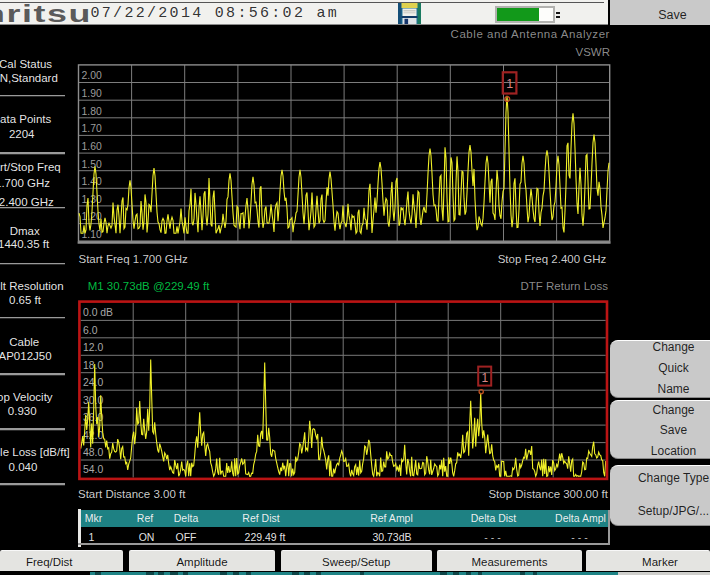 The image size is (710, 575). I want to click on svg-text: 1.60, so click(92, 146).